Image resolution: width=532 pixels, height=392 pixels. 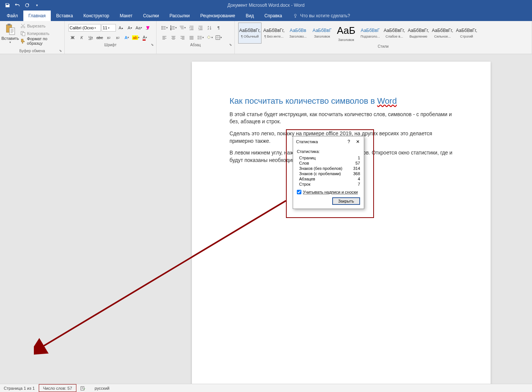 What do you see at coordinates (109, 38) in the screenshot?
I see `subscript-button: x2` at bounding box center [109, 38].